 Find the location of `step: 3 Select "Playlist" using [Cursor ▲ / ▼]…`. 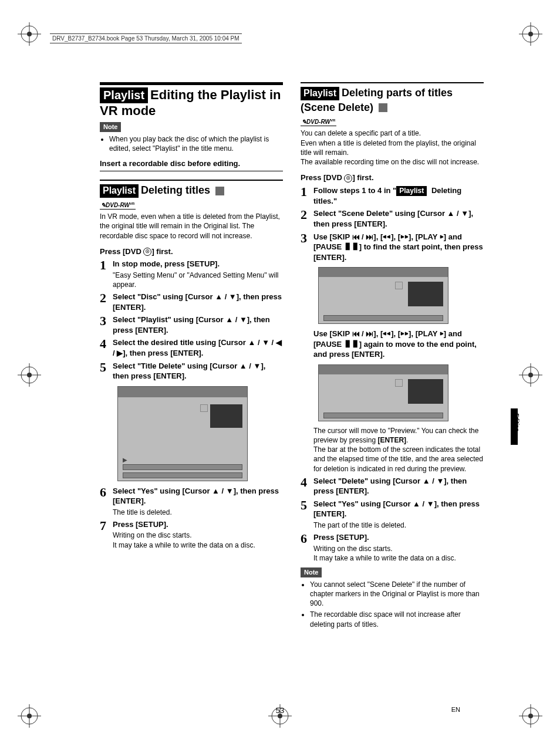

step: 3 Select "Playlist" using [Cursor ▲ / ▼]… is located at coordinates (191, 325).